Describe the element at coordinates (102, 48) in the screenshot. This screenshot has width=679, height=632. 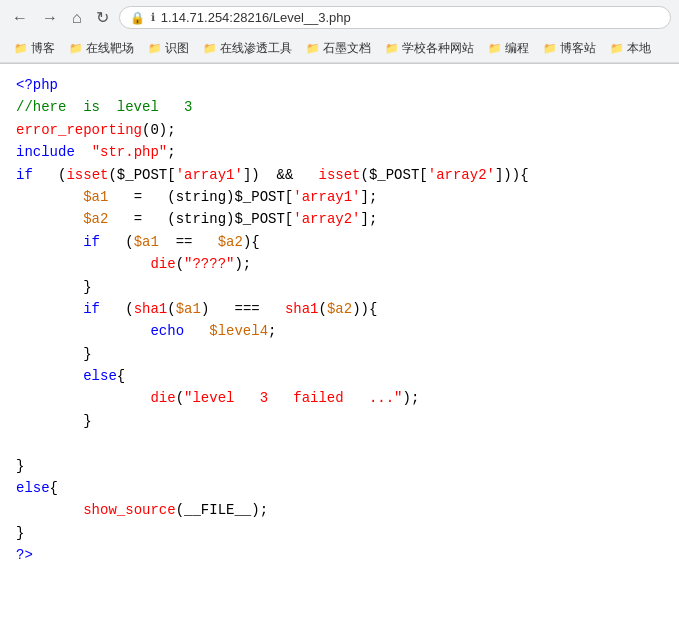
I see `bookmark-range: 📁 在线靶场` at that location.